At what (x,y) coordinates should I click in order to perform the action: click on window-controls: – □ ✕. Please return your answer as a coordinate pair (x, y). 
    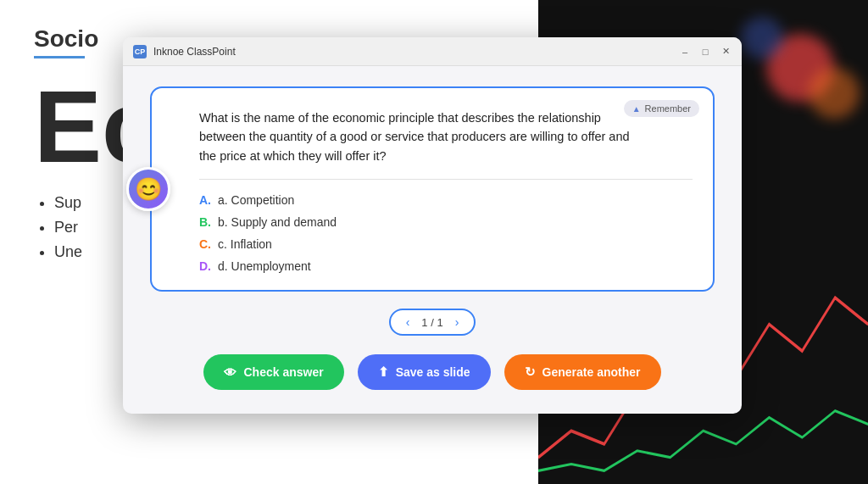
    Looking at the image, I should click on (705, 52).